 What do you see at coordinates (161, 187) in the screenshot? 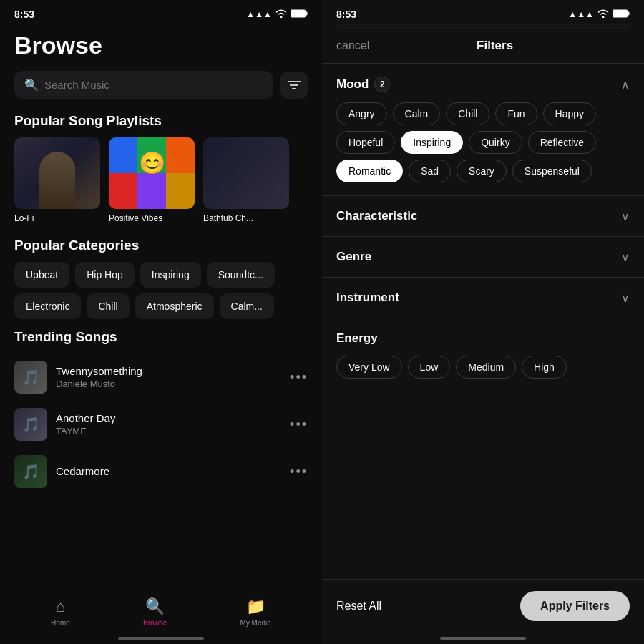
I see `playlists-row: Lo-Fi 😊 Positive Vibes Bathtub Ch...` at bounding box center [161, 187].